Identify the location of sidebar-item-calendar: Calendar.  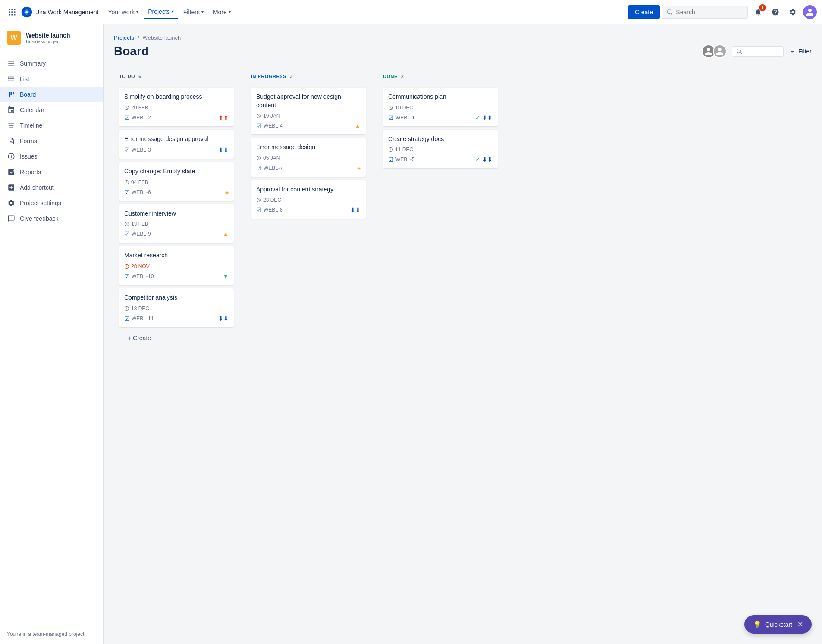
(52, 110).